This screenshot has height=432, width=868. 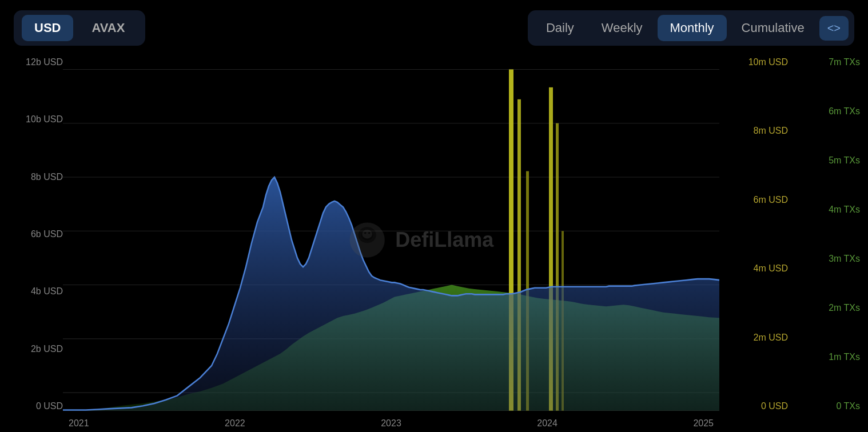 I want to click on y-right-usd-label-0: 10m USD, so click(x=759, y=62).